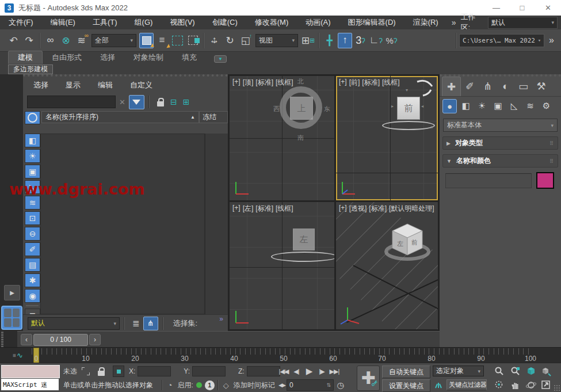  What do you see at coordinates (12, 292) in the screenshot?
I see `expand-panel-button: ▶` at bounding box center [12, 292].